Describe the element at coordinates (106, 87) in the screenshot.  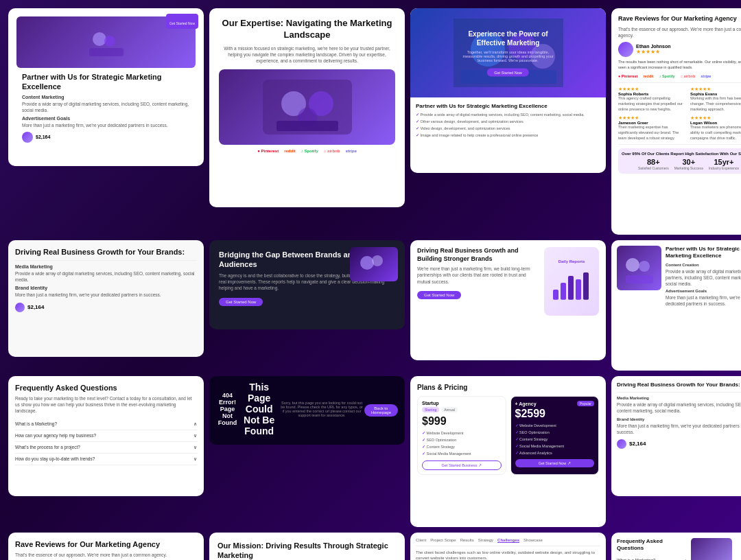
I see `partner-card-1: Get Started Now Partner with Us for Stra…` at that location.